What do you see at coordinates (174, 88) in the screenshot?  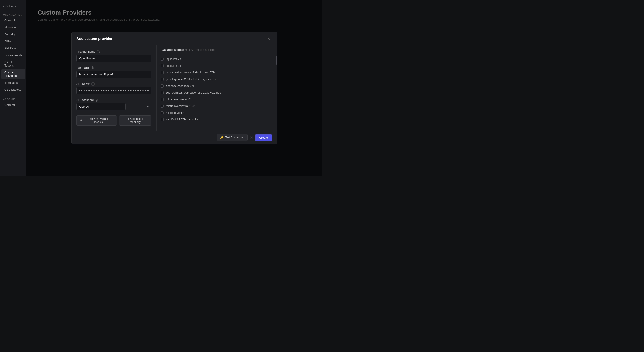 I see `add-provider-modal: Add custom provider ✕ Provider name i` at bounding box center [174, 88].